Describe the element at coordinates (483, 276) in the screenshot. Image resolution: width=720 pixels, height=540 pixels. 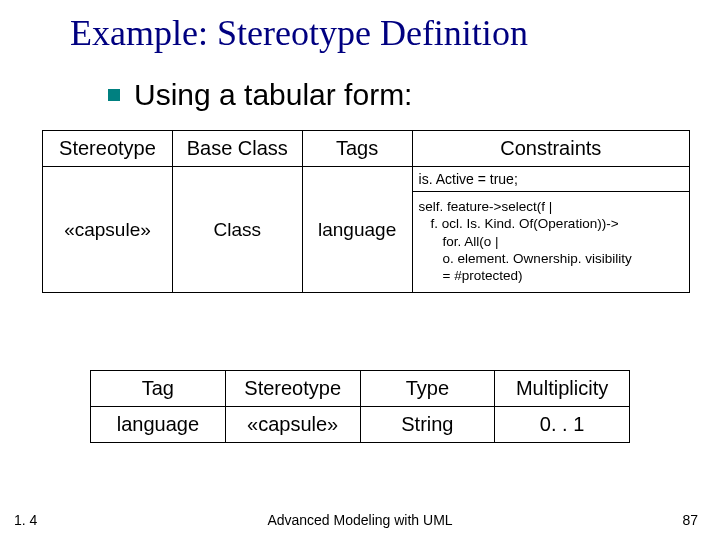
I see `constraint-line: = #protected)` at that location.